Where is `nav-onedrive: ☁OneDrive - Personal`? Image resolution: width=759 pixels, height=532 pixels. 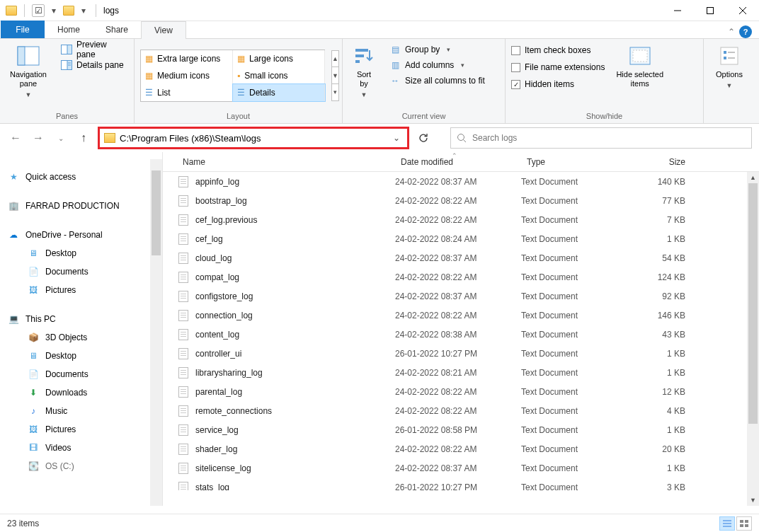 nav-onedrive: ☁OneDrive - Personal is located at coordinates (81, 235).